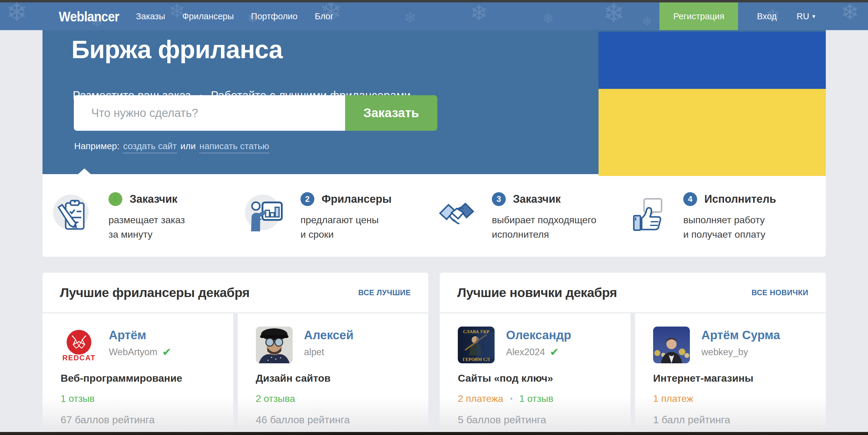 This screenshot has height=435, width=868. What do you see at coordinates (499, 199) in the screenshot?
I see `step-number-badge: 3` at bounding box center [499, 199].